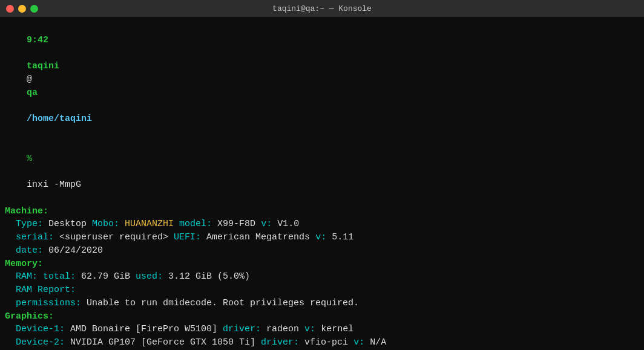  What do you see at coordinates (59, 118) in the screenshot?
I see `prompt-path: /home/taqini` at bounding box center [59, 118].